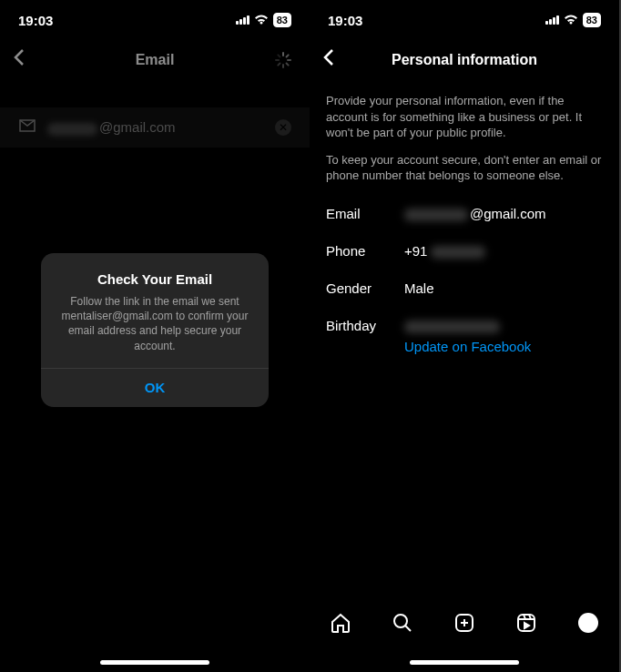 Image resolution: width=621 pixels, height=672 pixels. What do you see at coordinates (365, 213) in the screenshot?
I see `email-label: Email` at bounding box center [365, 213].